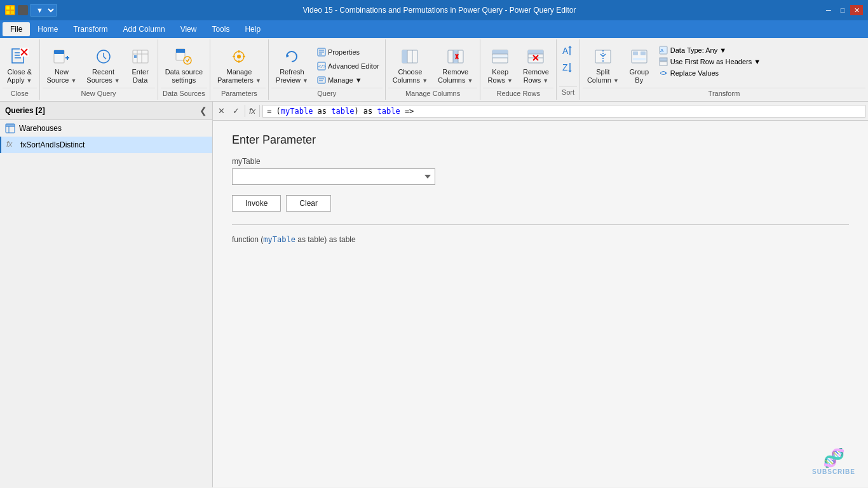 The height and width of the screenshot is (488, 868). Describe the element at coordinates (564, 111) in the screenshot. I see `formula-input: = (myTable as table) as table =>` at that location.